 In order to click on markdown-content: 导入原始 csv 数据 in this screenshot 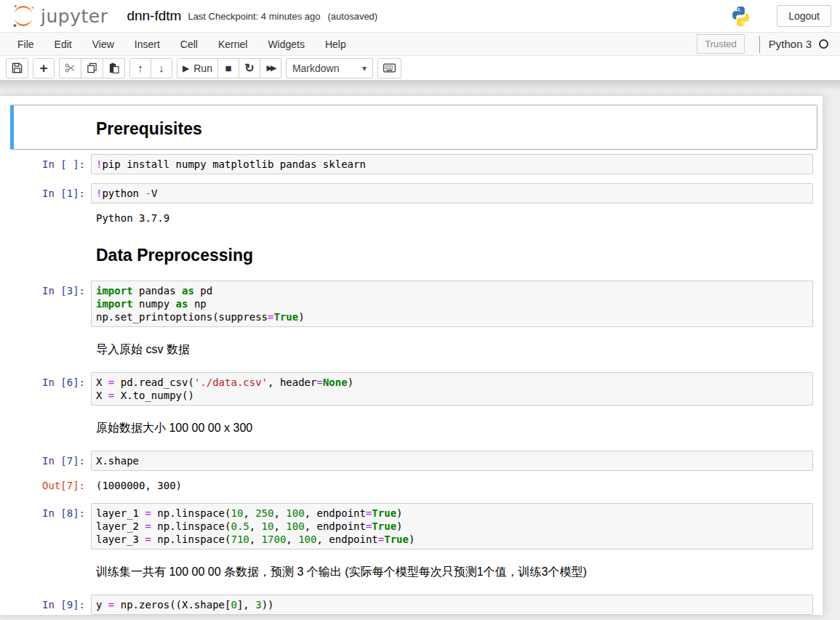, I will do `click(452, 350)`.